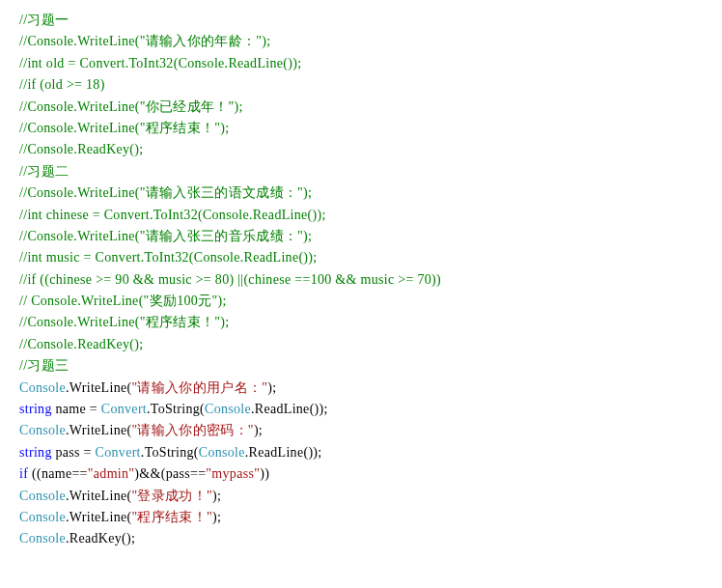  What do you see at coordinates (44, 365) in the screenshot?
I see `code-token-comment: //习题三` at bounding box center [44, 365].